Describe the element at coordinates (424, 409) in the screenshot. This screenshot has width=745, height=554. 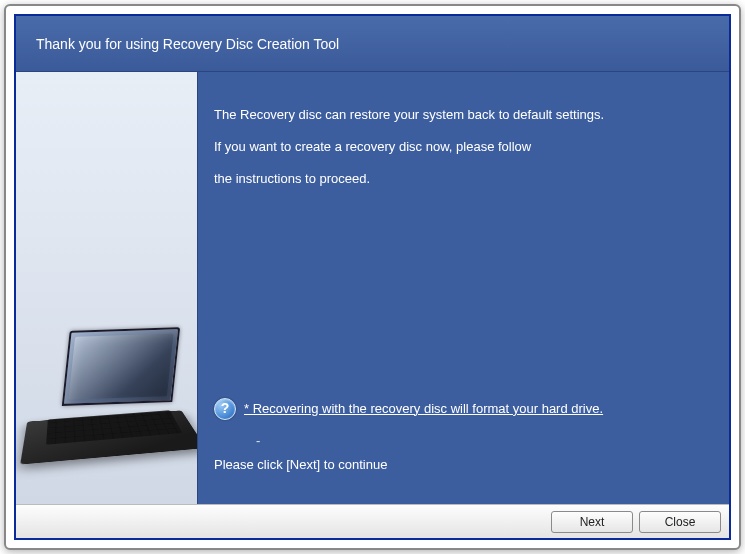
I see `warning-link: * Recovering with the recovery disc will…` at that location.